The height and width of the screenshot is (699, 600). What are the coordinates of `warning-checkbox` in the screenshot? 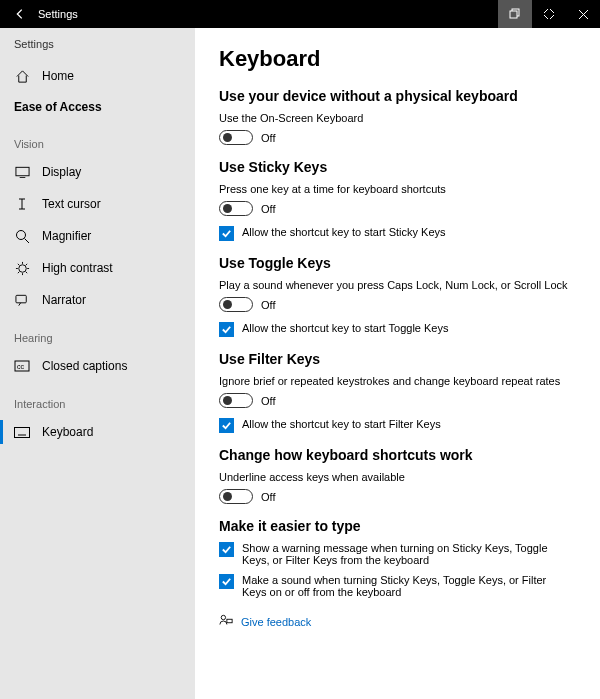 It's located at (226, 550).